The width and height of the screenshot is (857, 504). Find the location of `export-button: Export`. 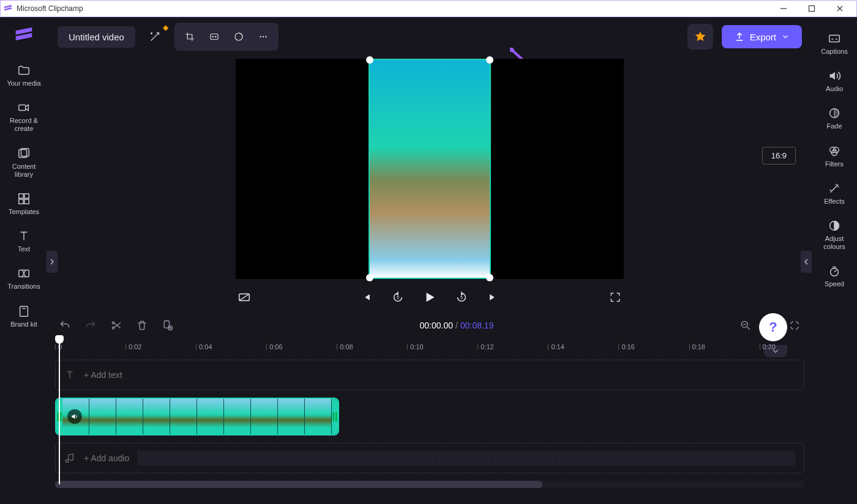

export-button: Export is located at coordinates (762, 37).